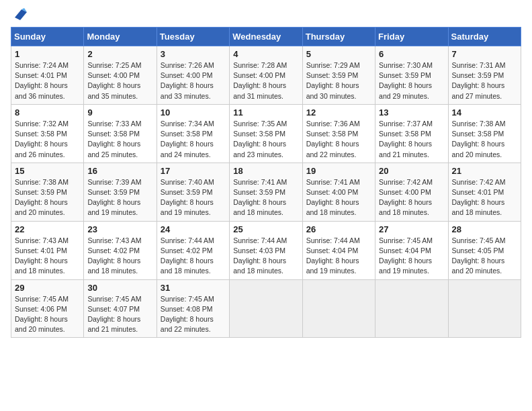 This screenshot has width=532, height=411. Describe the element at coordinates (339, 230) in the screenshot. I see `day-number: 26` at that location.